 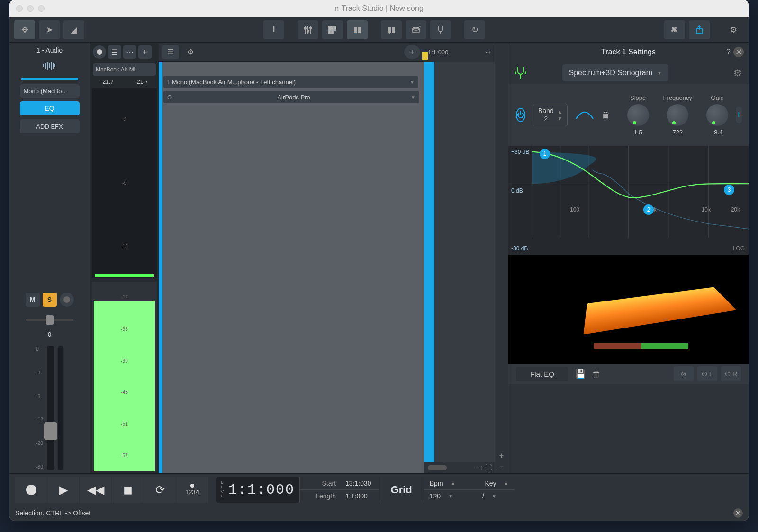 I want to click on close-window-icon, so click(x=19, y=9).